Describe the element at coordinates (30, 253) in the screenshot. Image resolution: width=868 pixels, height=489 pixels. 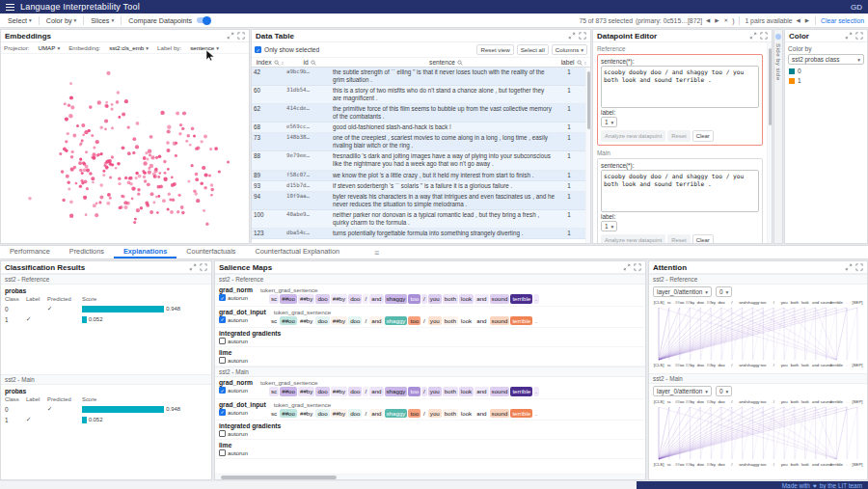
I see `tab-performance: Performance` at that location.